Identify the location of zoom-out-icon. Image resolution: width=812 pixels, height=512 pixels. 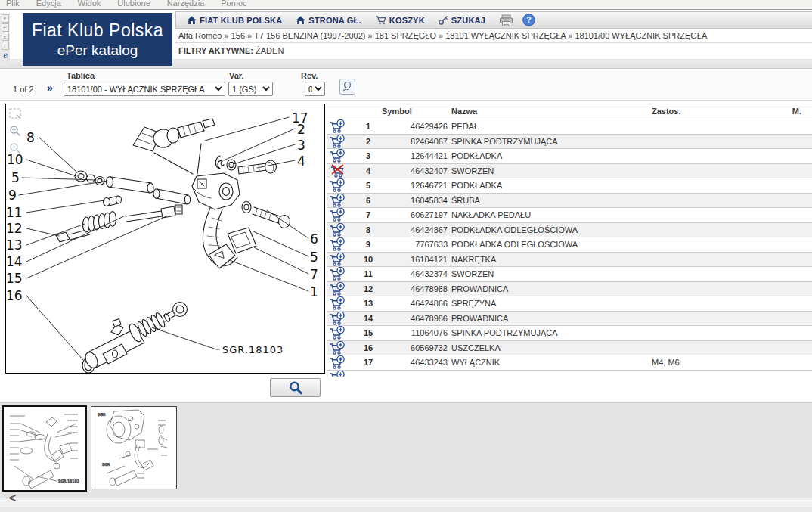
(15, 148).